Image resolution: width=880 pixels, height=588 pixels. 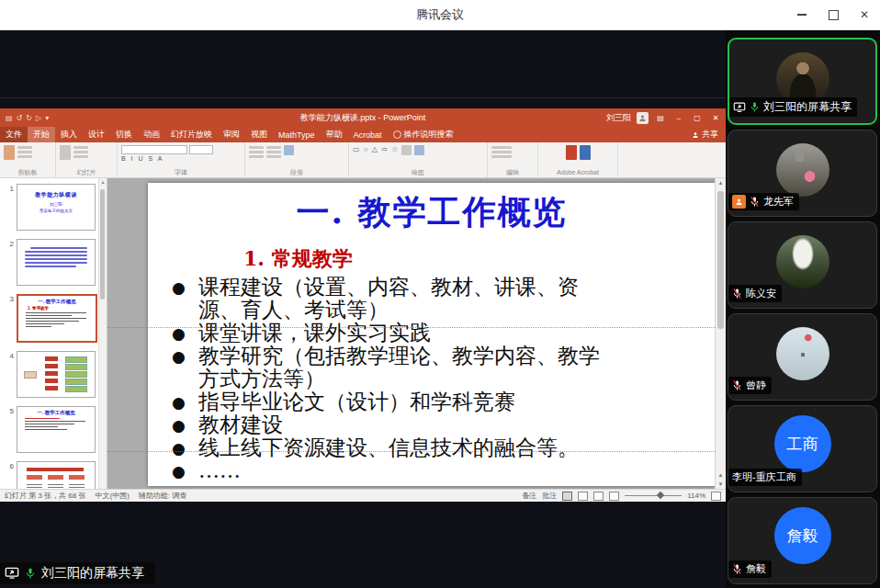 I want to click on screen-share-icon, so click(x=12, y=573).